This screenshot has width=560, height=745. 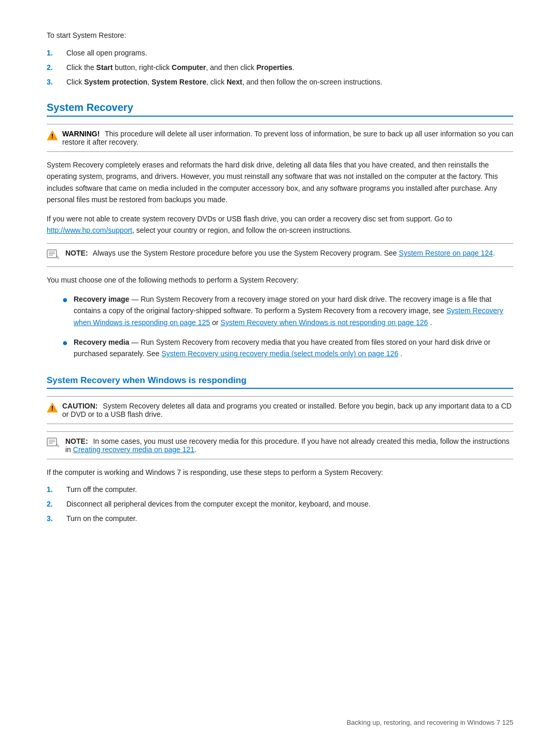 I want to click on note2-suffix: ., so click(x=195, y=449).